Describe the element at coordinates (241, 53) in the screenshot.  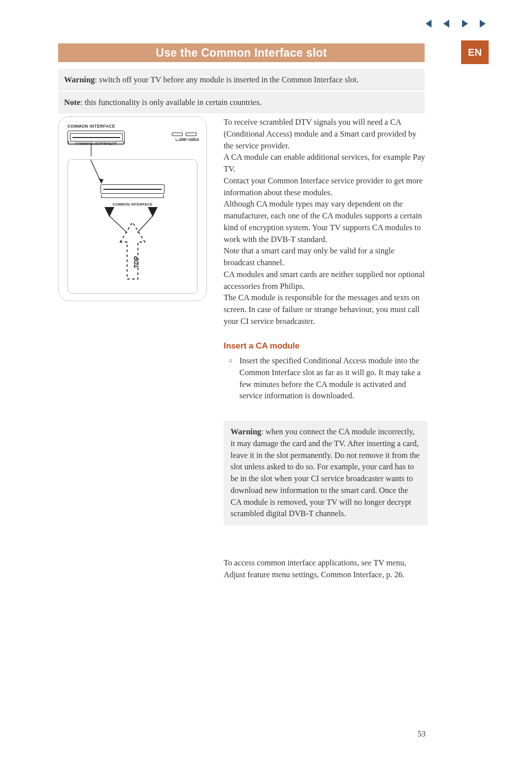
I see `page-title-band: Use the Common Interface slot` at that location.